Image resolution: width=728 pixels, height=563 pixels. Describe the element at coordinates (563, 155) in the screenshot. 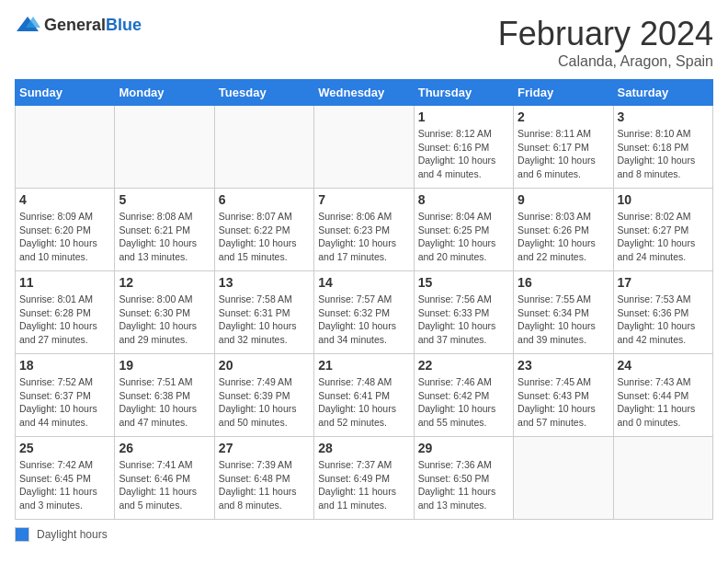

I see `day-info: Sunrise: 8:11 AM Sunset: 6:17 PM Dayligh…` at that location.